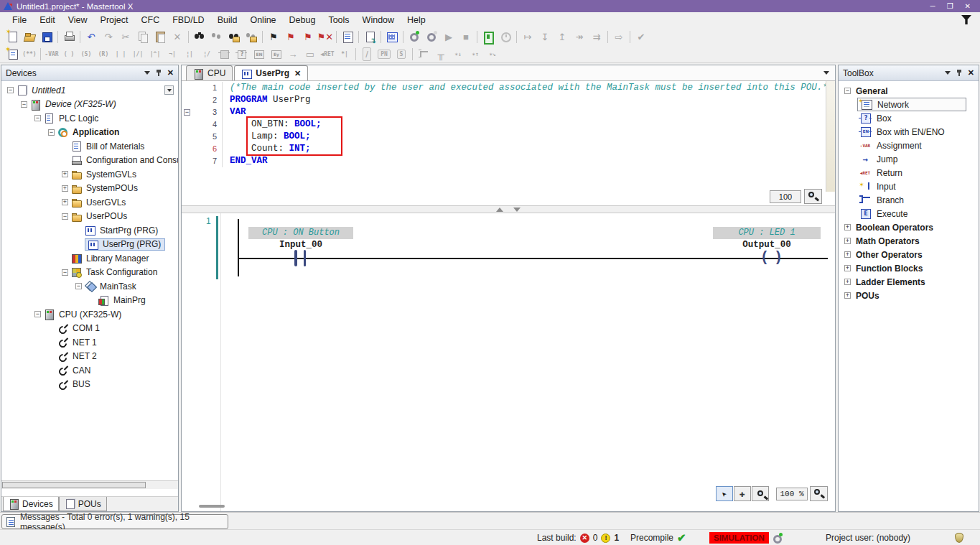 The width and height of the screenshot is (980, 545). Describe the element at coordinates (392, 37) in the screenshot. I see `build-button` at that location.